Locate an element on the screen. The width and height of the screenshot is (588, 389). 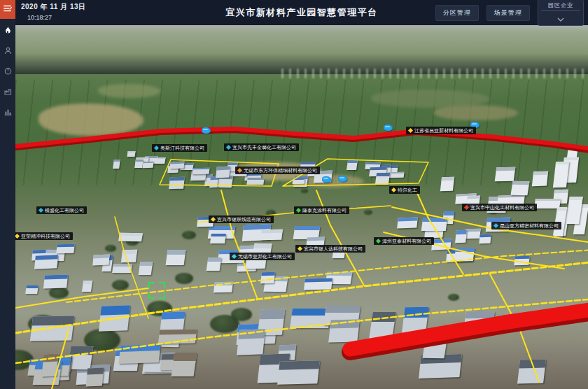
company-label-text: 宜兴市银联线缆有限公司 is located at coordinates (244, 220).